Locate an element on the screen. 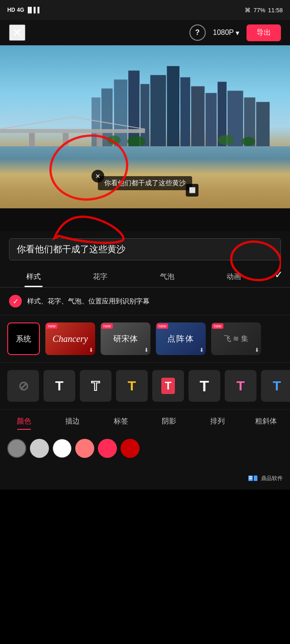 This screenshot has height=644, width=290. tab-animation: 动画 is located at coordinates (234, 277).